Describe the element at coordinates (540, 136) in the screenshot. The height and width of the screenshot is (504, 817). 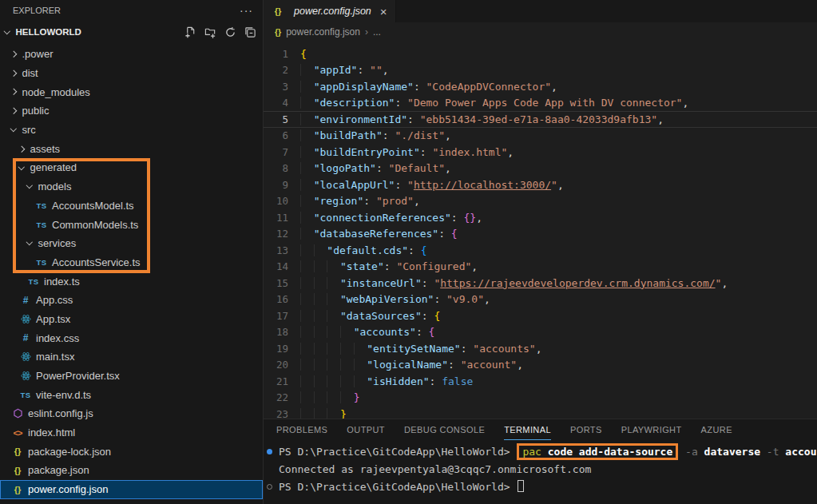
I see `code-line-6: 6 "buildPath": "./dist",` at that location.